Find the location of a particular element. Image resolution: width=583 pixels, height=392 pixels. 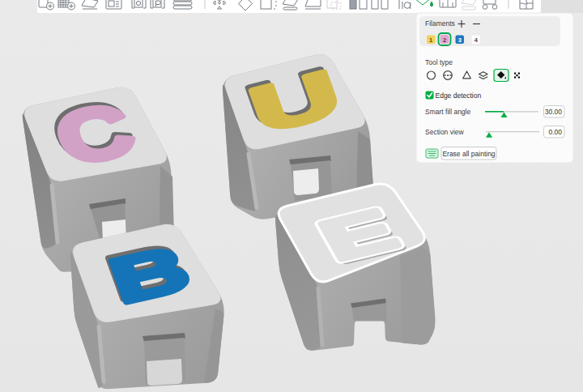

svg-text: 3 is located at coordinates (460, 40).